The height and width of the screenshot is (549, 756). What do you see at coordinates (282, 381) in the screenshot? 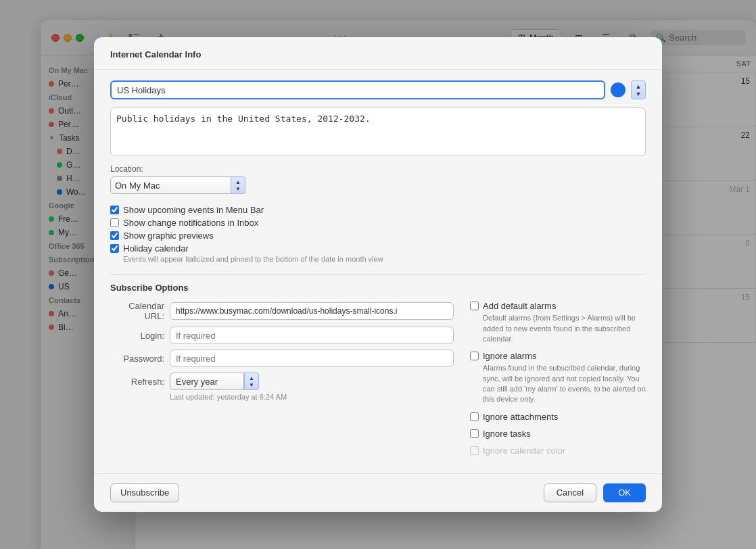
I see `subscribe-left: Calendar URL: Login: Password:` at bounding box center [282, 381].